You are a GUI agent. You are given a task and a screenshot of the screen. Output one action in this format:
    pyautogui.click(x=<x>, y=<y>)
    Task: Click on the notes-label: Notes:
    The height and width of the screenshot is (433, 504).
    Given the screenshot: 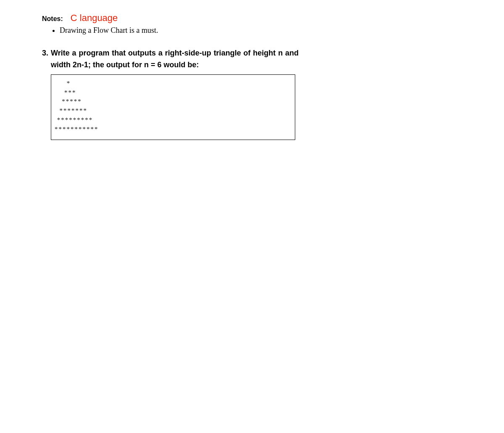 What is the action you would take?
    pyautogui.click(x=52, y=19)
    